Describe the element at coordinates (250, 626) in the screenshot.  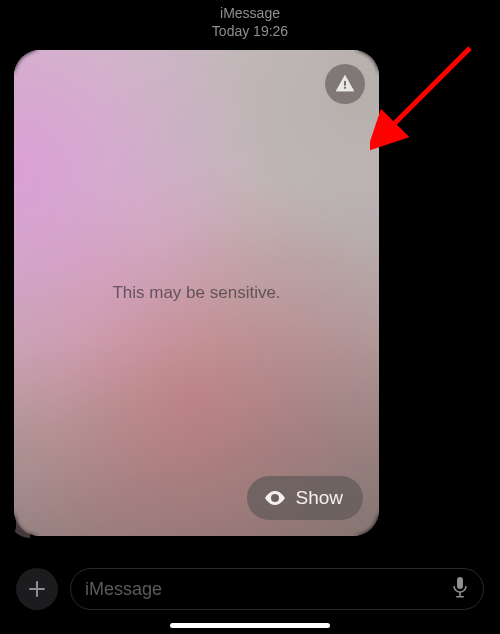
I see `home-indicator` at that location.